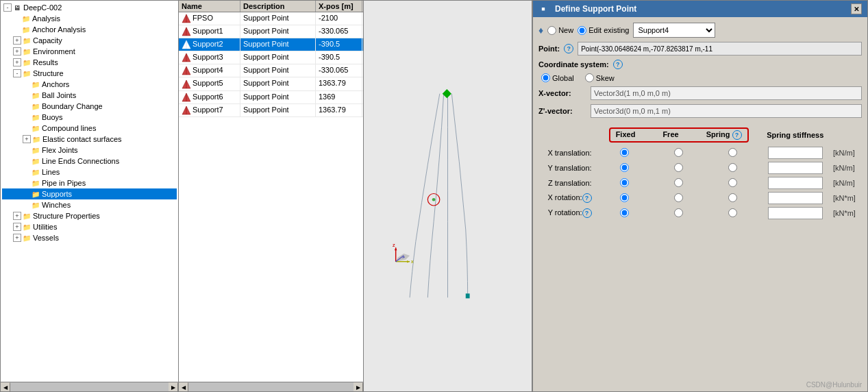 Image resolution: width=868 pixels, height=392 pixels. Describe the element at coordinates (589, 78) in the screenshot. I see `skew-radio` at that location.